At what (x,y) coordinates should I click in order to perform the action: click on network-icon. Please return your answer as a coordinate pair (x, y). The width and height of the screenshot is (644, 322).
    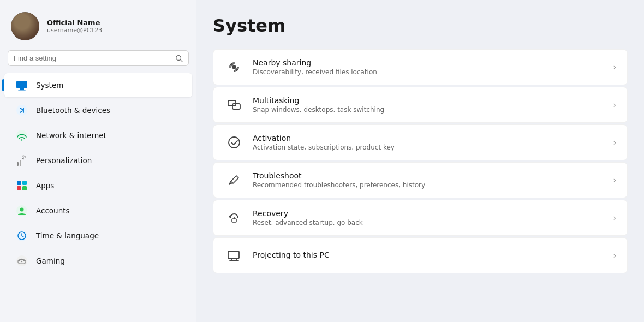
    Looking at the image, I should click on (22, 135).